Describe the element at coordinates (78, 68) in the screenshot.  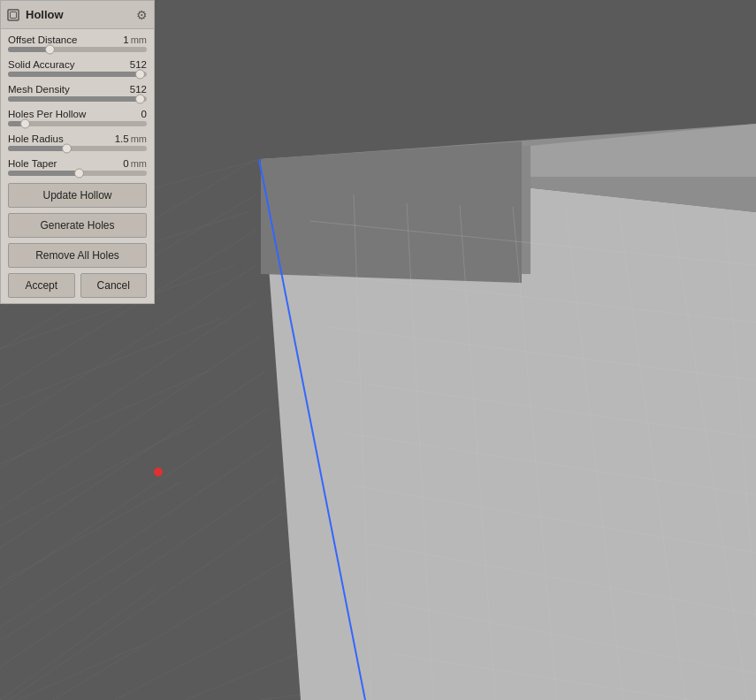
I see `solid-accuracy-param: Solid Accuracy 512` at that location.